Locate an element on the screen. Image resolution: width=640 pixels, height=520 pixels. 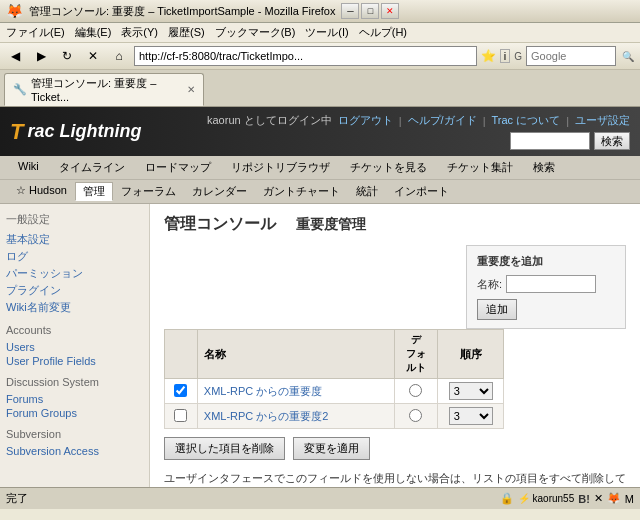
menu-history: 履歴(S) is located at coordinates (186, 32).